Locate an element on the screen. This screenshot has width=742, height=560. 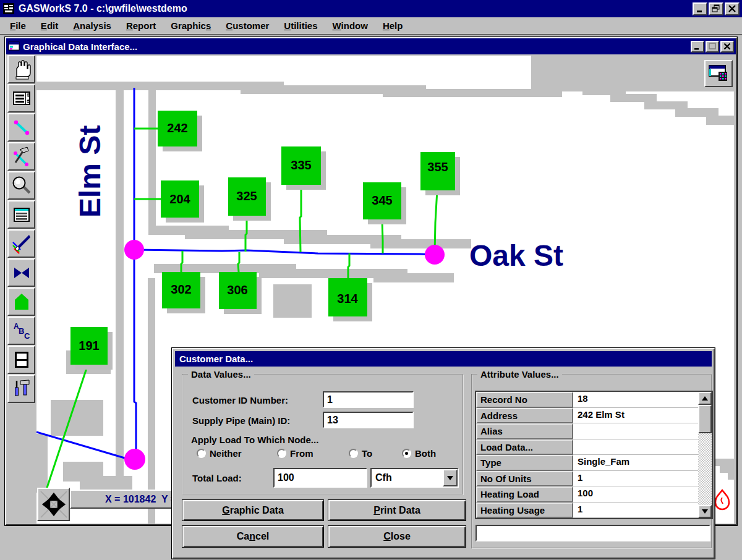
combo-dropdown-button is located at coordinates (450, 478).